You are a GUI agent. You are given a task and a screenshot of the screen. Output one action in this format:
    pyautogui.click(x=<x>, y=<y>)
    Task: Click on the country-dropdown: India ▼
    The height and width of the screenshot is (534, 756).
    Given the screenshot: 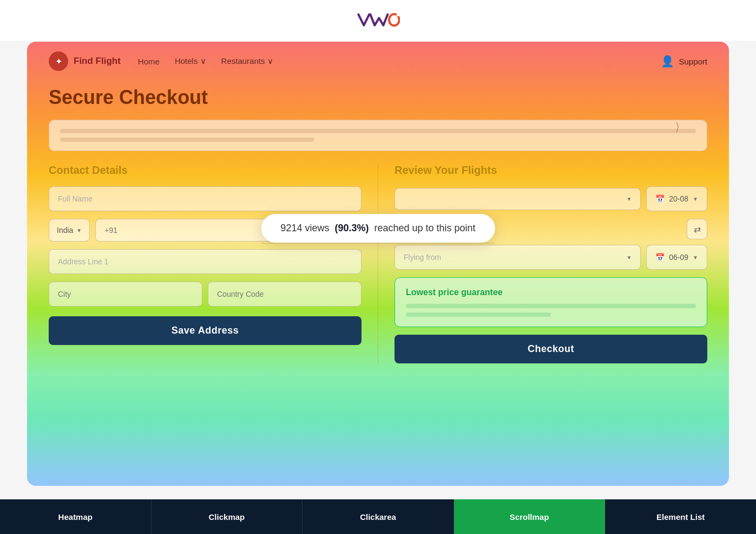 What is the action you would take?
    pyautogui.click(x=69, y=230)
    